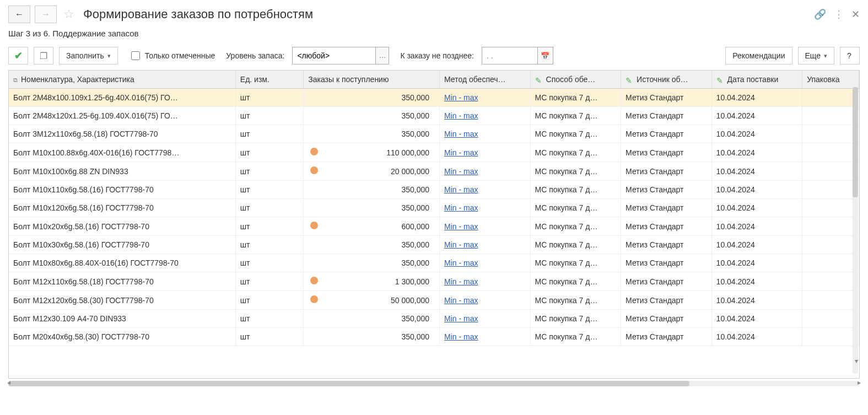 The image size is (868, 415). Describe the element at coordinates (19, 56) in the screenshot. I see `check-icon: ✔` at that location.